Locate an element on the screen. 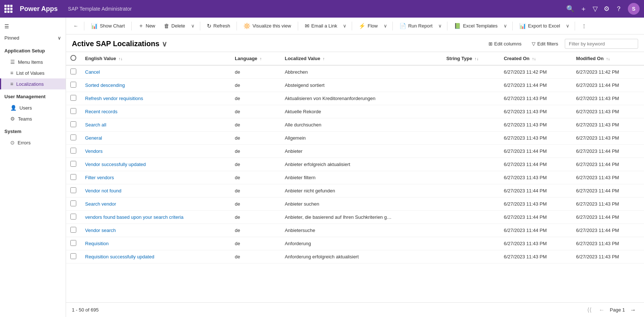 Image resolution: width=644 pixels, height=317 pixels. email-link-button: ✉ Email a Link is located at coordinates (321, 26).